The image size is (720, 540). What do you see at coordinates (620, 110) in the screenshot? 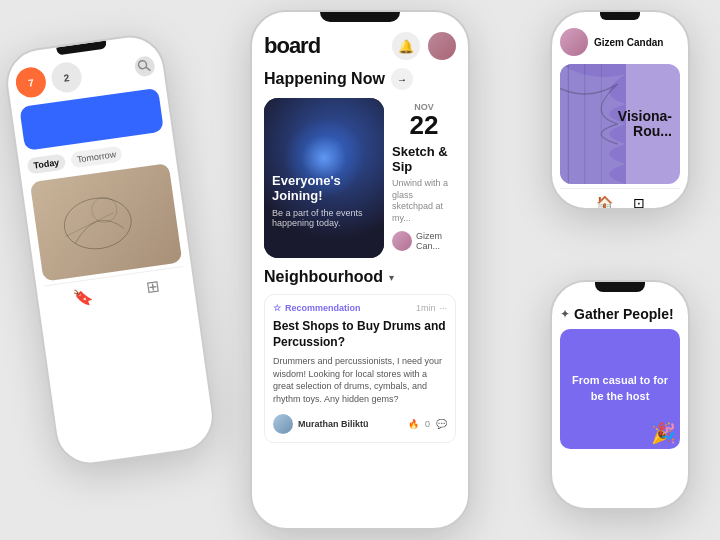
I see `right-top-phone: Gizem Candan Visiona-Rou... 🏠 ⊡` at bounding box center [620, 110].